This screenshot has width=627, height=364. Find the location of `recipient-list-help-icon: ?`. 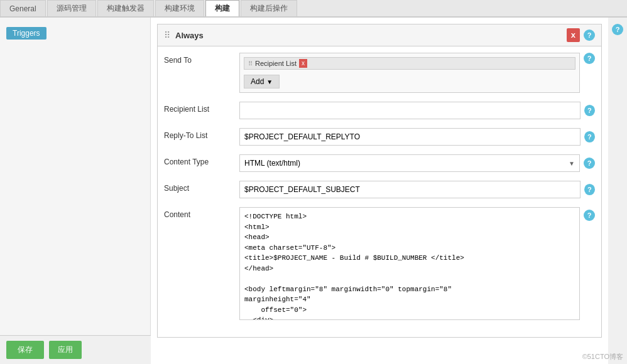

recipient-list-help-icon: ? is located at coordinates (589, 110).